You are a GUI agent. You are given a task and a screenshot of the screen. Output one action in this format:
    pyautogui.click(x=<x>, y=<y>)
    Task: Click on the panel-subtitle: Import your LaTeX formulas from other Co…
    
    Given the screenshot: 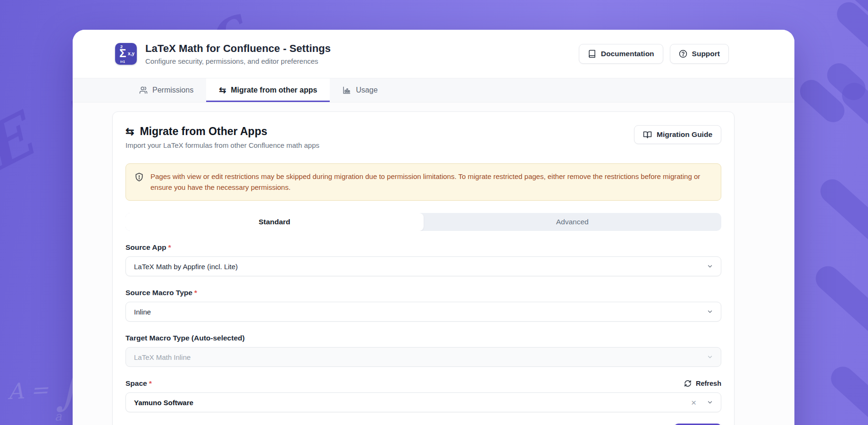 What is the action you would take?
    pyautogui.click(x=223, y=145)
    